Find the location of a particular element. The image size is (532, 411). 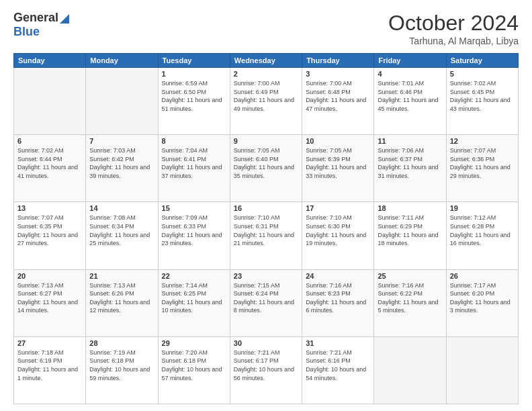

day-number: 24 is located at coordinates (338, 276).